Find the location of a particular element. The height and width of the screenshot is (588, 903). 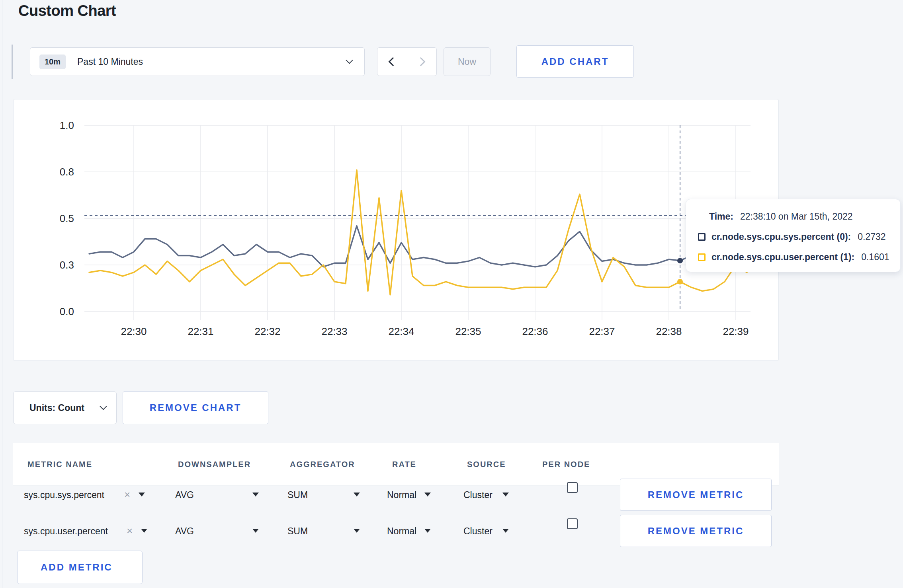

page-title: Custom Chart is located at coordinates (67, 11).